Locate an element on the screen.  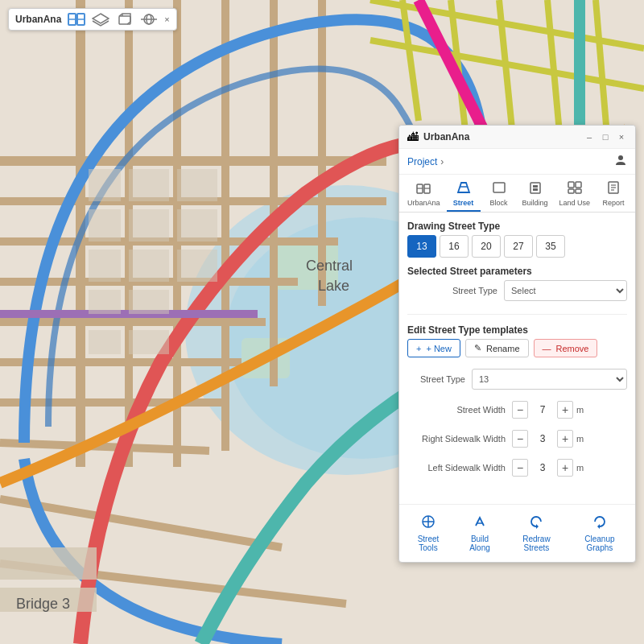
street-type-param-label: Street Type is located at coordinates (456, 291).